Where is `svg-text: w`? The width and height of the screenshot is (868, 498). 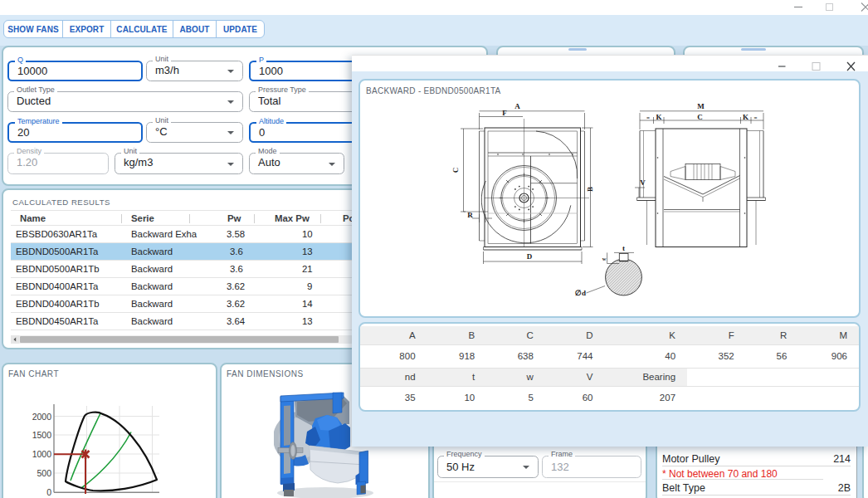 svg-text: w is located at coordinates (604, 259).